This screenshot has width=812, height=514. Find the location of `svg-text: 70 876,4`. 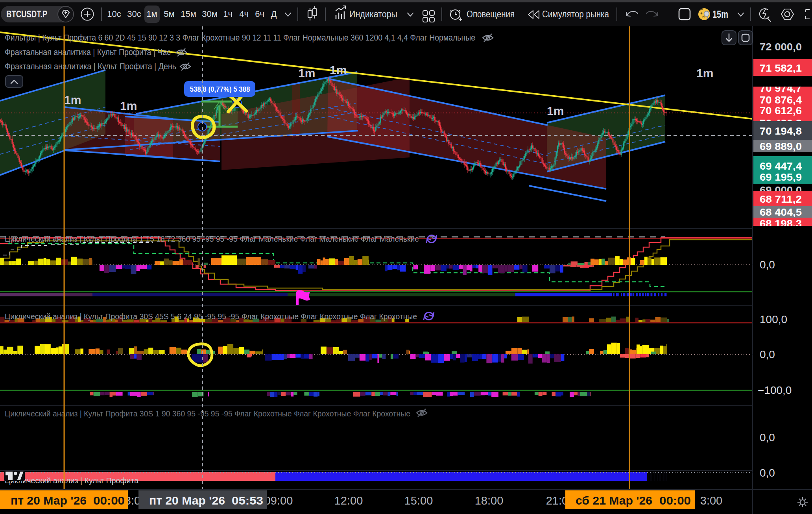

svg-text: 70 876,4 is located at coordinates (781, 100).